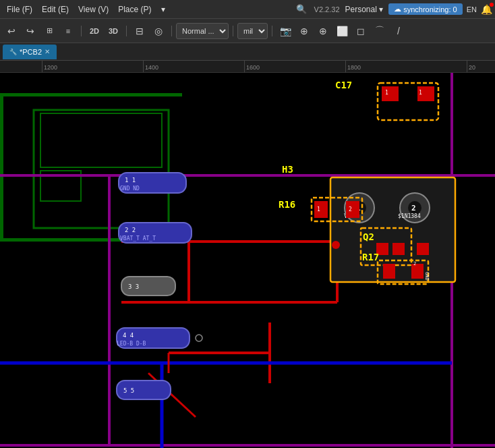  Describe the element at coordinates (371, 257) in the screenshot. I see `svg-text: R17` at that location.